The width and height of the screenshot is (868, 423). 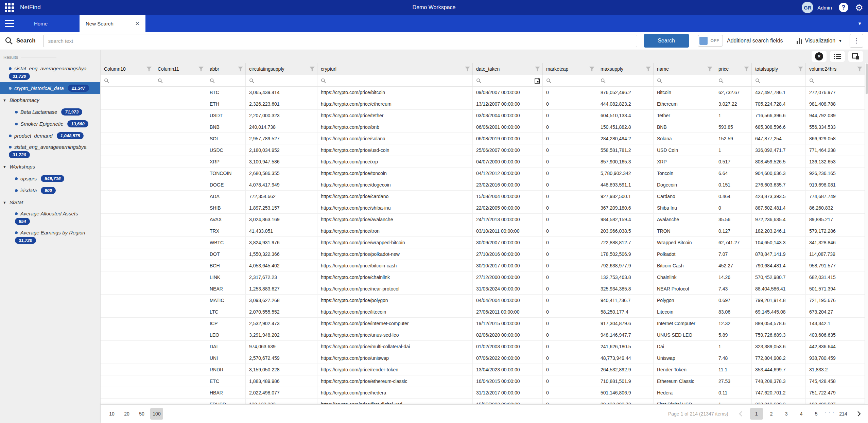 What do you see at coordinates (112, 414) in the screenshot?
I see `page-size-10: 10` at bounding box center [112, 414].